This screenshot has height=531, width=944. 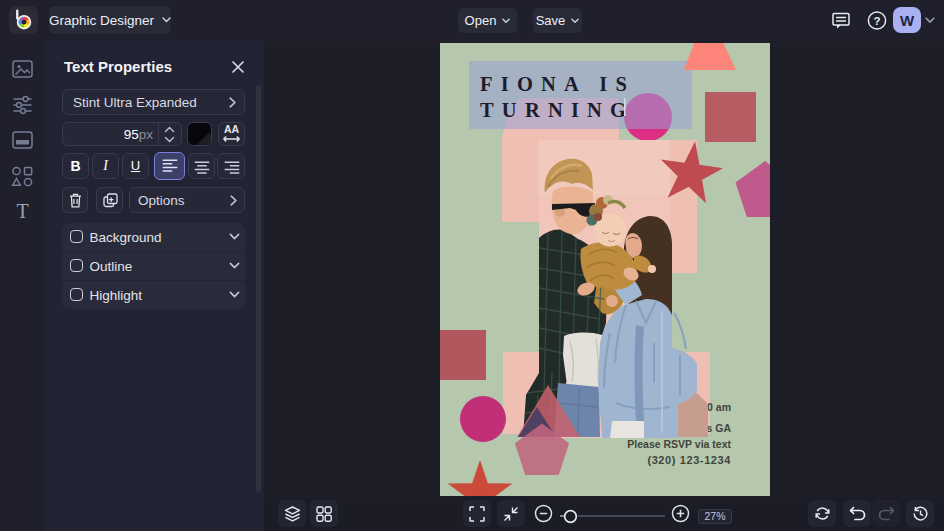 What do you see at coordinates (557, 110) in the screenshot?
I see `svg-text: TURNING` at bounding box center [557, 110].